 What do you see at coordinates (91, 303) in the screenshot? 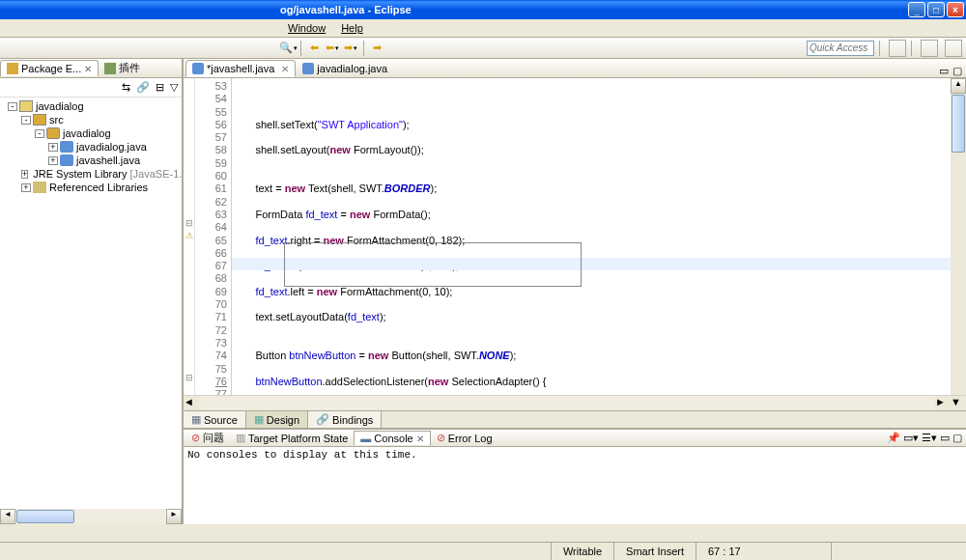
I see `package-tree: -javadialog -src -javadialog +javadialog…` at bounding box center [91, 303].